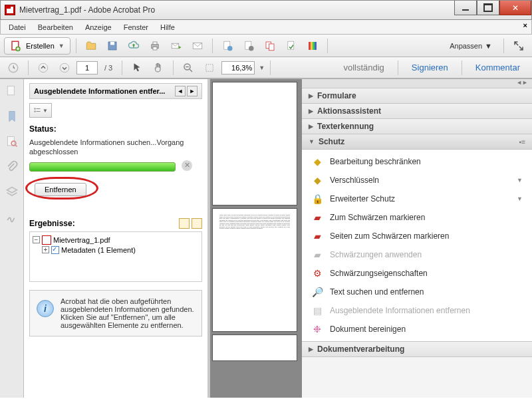 This screenshot has height=399, width=532. What do you see at coordinates (112, 46) in the screenshot?
I see `floppy-icon` at bounding box center [112, 46].